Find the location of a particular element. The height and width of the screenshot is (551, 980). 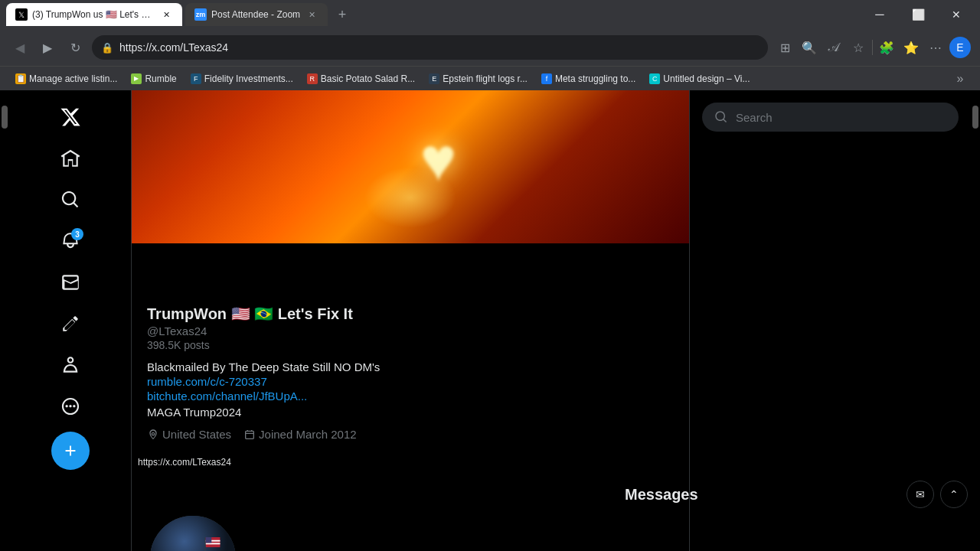

bookmark-potato-salad: R Basic Potato Salad R... is located at coordinates (361, 79).